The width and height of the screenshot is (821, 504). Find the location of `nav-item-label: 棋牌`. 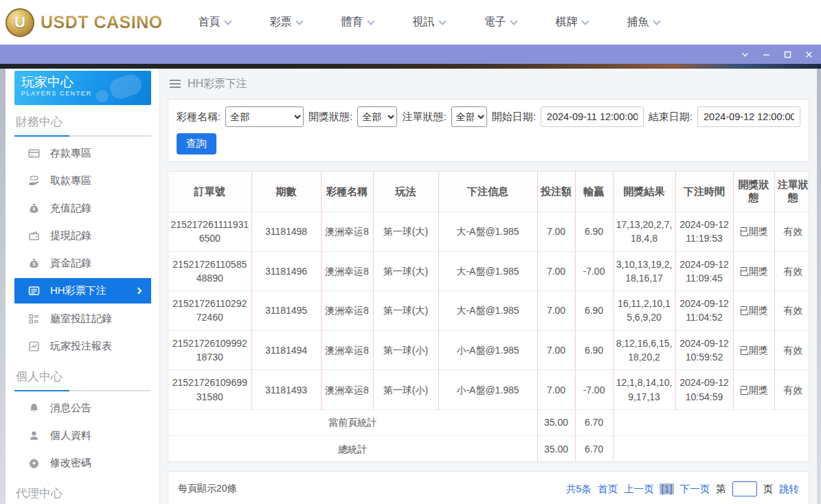

nav-item-label: 棋牌 is located at coordinates (567, 22).